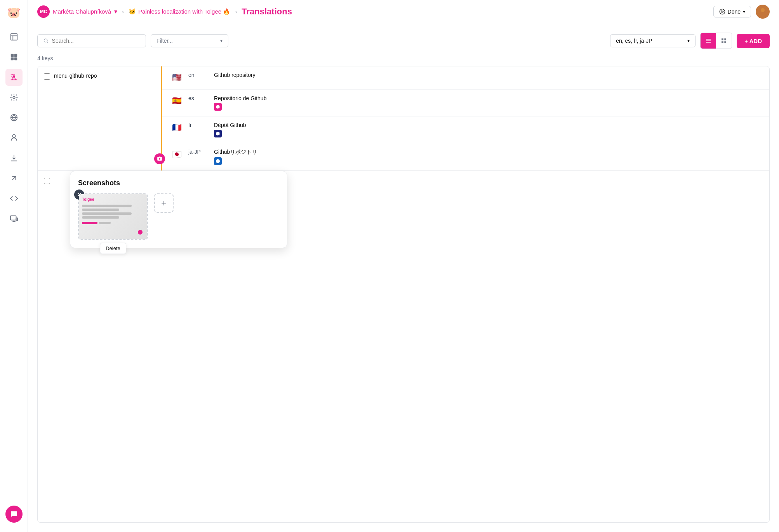 This screenshot has height=532, width=779. I want to click on screenshots-popup: Screenshots ✕ Tolgee, so click(179, 210).